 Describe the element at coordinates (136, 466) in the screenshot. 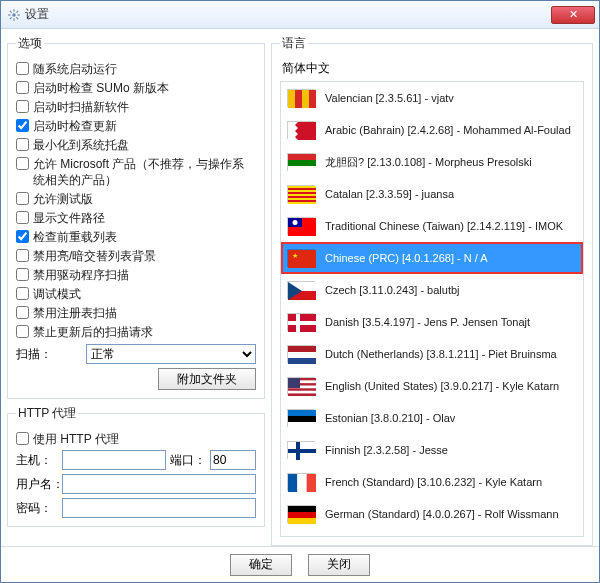

I see `http-proxy-fieldset: HTTP 代理 使用 HTTP 代理 主机： 端口： 用户名： 密码：` at that location.